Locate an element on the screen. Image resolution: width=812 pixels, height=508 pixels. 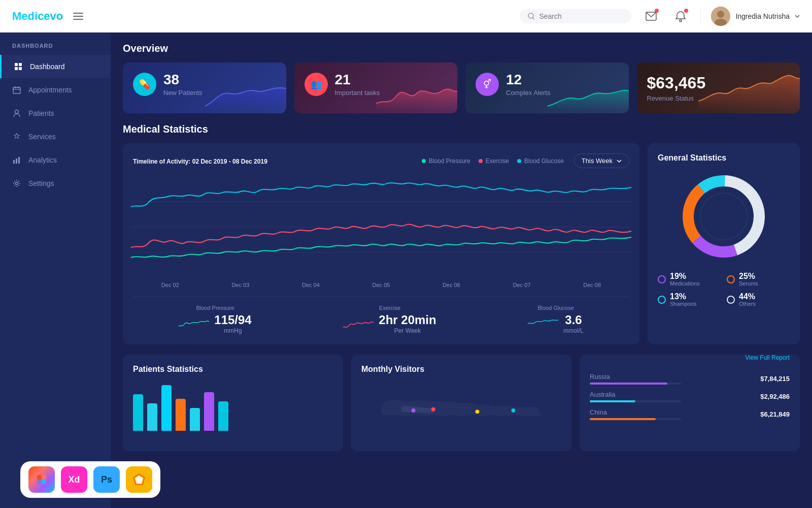
figma-icon is located at coordinates (42, 480).